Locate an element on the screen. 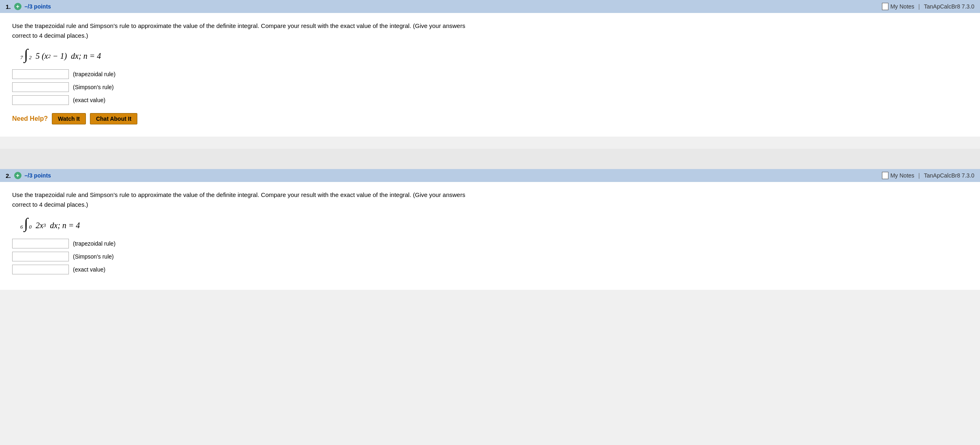 The image size is (980, 445). problem-1-points: –/3 points is located at coordinates (38, 6).